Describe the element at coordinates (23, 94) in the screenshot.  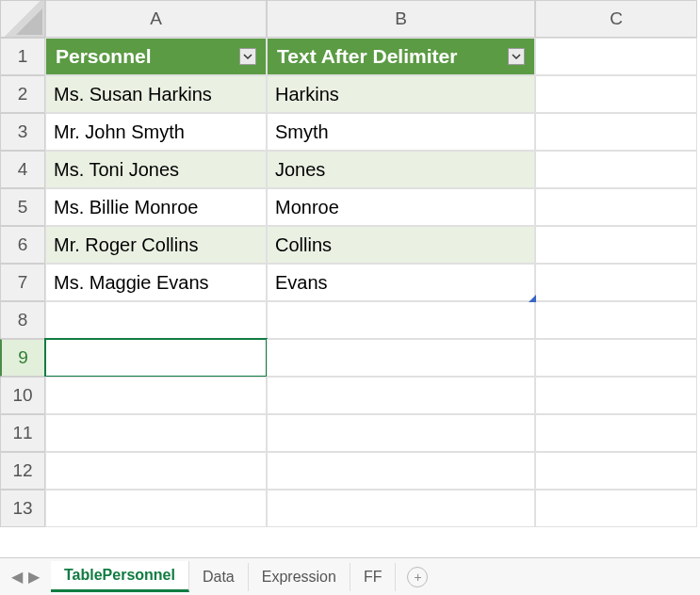
I see `row-header-2: 2` at that location.